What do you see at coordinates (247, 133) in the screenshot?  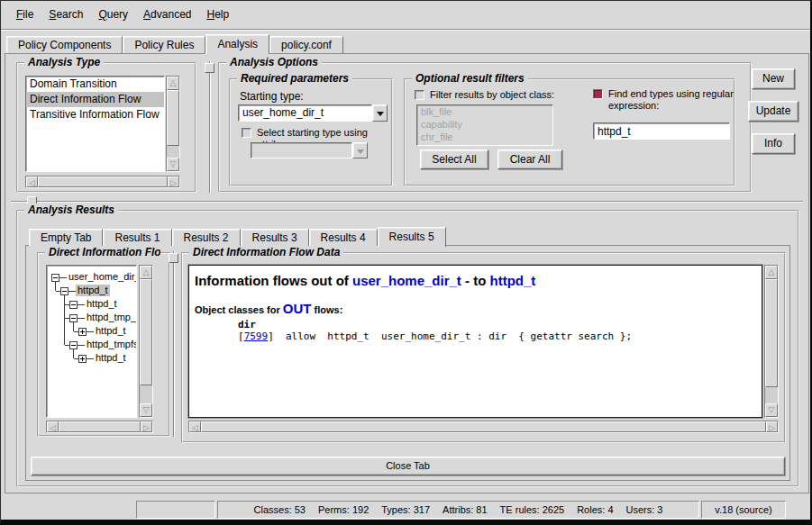 I see `attrib-checkbox` at bounding box center [247, 133].